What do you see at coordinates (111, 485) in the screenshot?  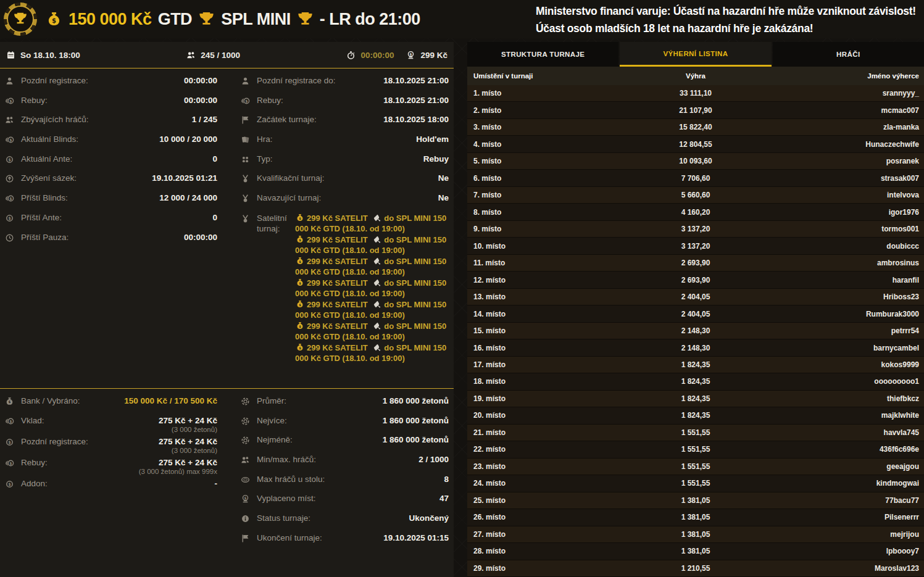 I see `info-row: Addon: -` at bounding box center [111, 485].